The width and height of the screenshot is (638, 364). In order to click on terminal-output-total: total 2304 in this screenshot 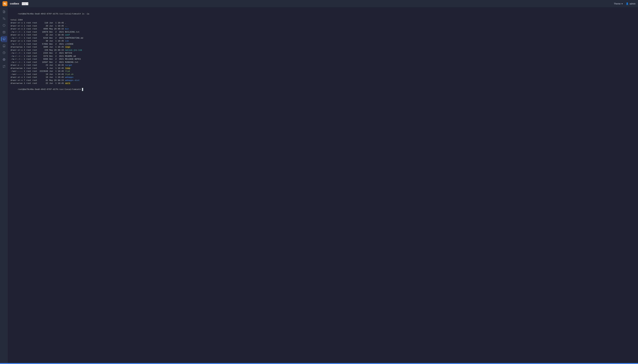, I will do `click(323, 20)`.